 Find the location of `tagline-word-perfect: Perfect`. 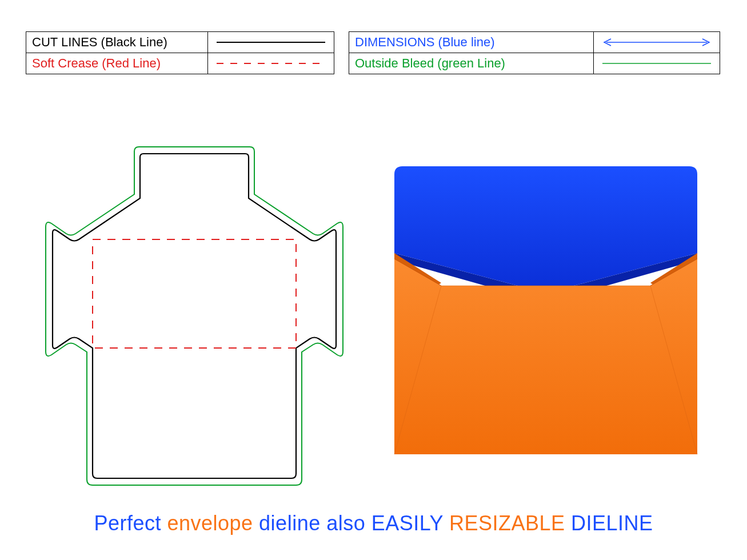

tagline-word-perfect: Perfect is located at coordinates (130, 523).